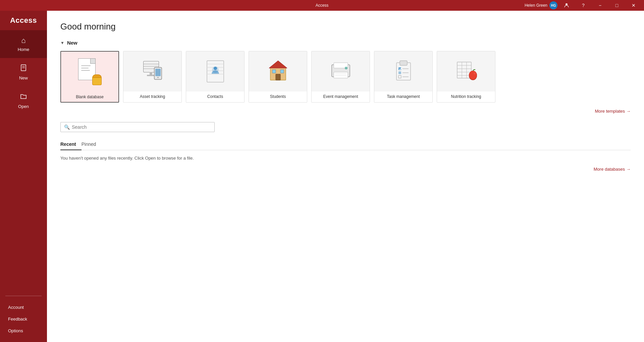 The width and height of the screenshot is (644, 342). I want to click on open-icon, so click(23, 97).